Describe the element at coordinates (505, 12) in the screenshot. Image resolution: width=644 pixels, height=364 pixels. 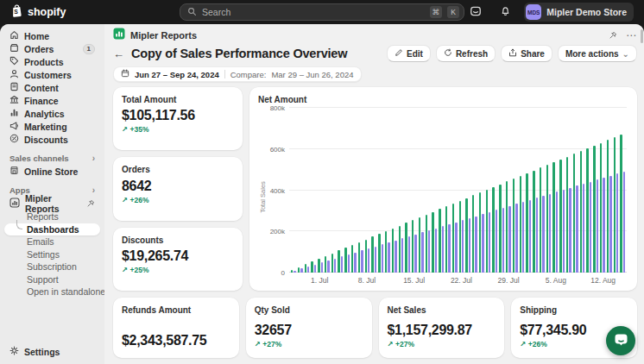
I see `notifications-button` at that location.